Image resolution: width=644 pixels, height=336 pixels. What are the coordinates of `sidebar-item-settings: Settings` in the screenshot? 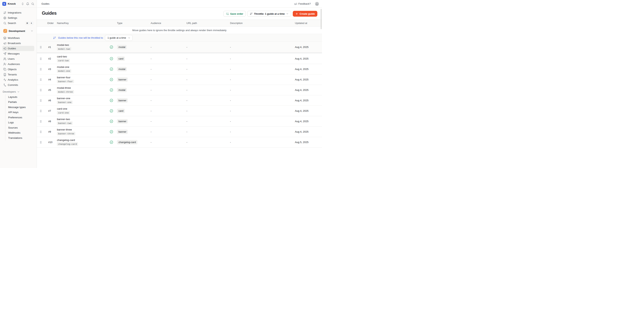 It's located at (18, 18).